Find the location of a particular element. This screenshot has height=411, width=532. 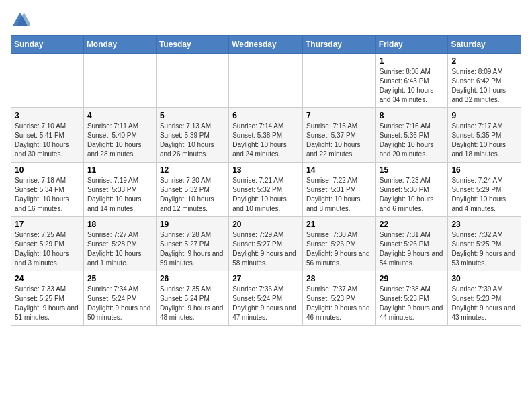

day-info: Sunrise: 7:11 AM Sunset: 5:40 PM Dayligh… is located at coordinates (120, 140).